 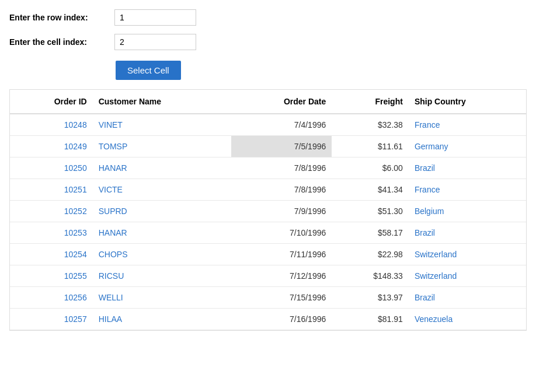 What do you see at coordinates (370, 102) in the screenshot?
I see `col-header-freight: Freight` at bounding box center [370, 102].